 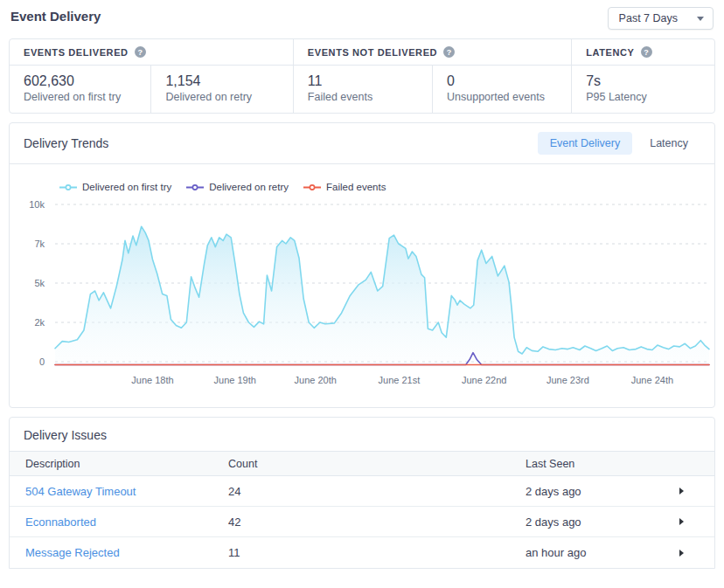 What do you see at coordinates (127, 491) in the screenshot?
I see `issue-description-link: 504 Gateway Timeout` at bounding box center [127, 491].